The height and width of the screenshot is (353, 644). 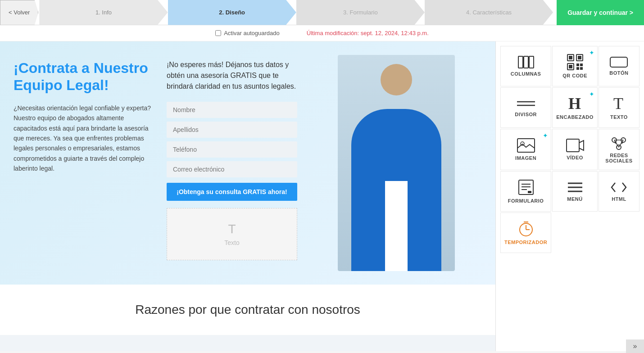 What do you see at coordinates (526, 229) in the screenshot?
I see `timer-icon` at bounding box center [526, 229].